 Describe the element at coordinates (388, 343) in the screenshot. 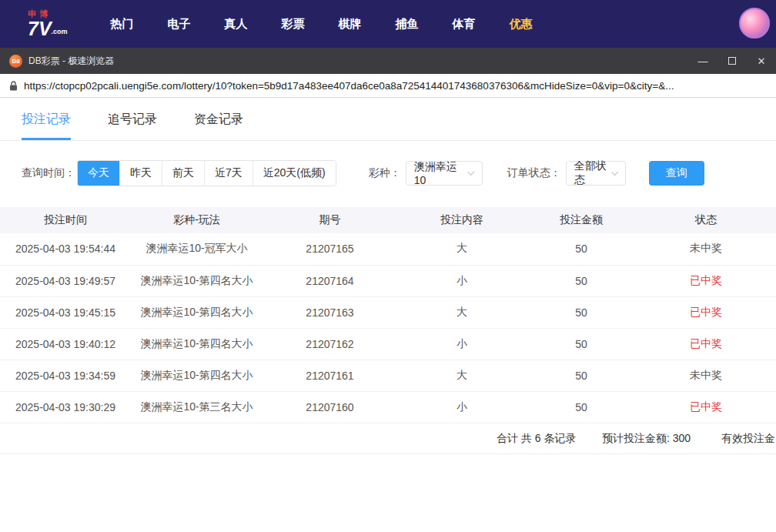

I see `table-row: 2025-04-03 19:40:12 澳洲幸运10-第四名大小 2120716…` at that location.